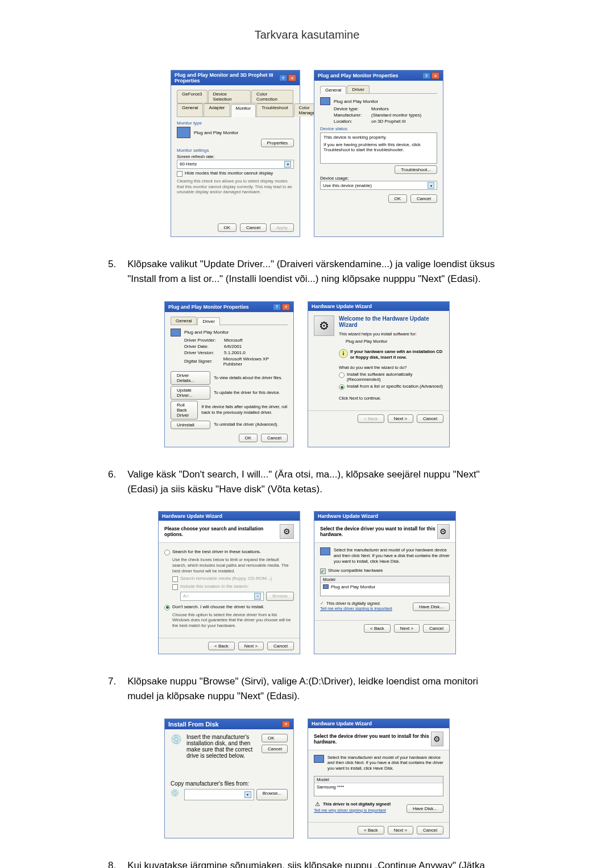 This screenshot has width=614, height=868. Describe the element at coordinates (379, 185) in the screenshot. I see `device-usage-dropdown: Use this device (enable) ▾` at that location.